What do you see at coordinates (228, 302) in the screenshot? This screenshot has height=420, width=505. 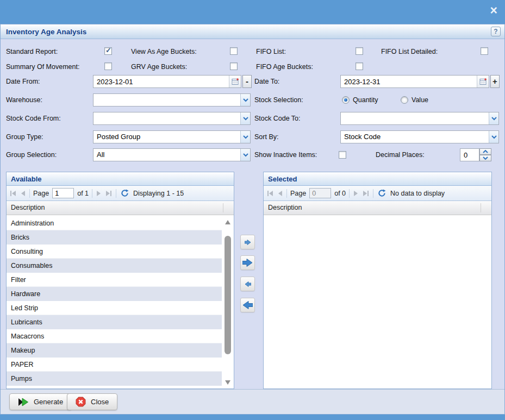 I see `available-scrollbar` at bounding box center [228, 302].